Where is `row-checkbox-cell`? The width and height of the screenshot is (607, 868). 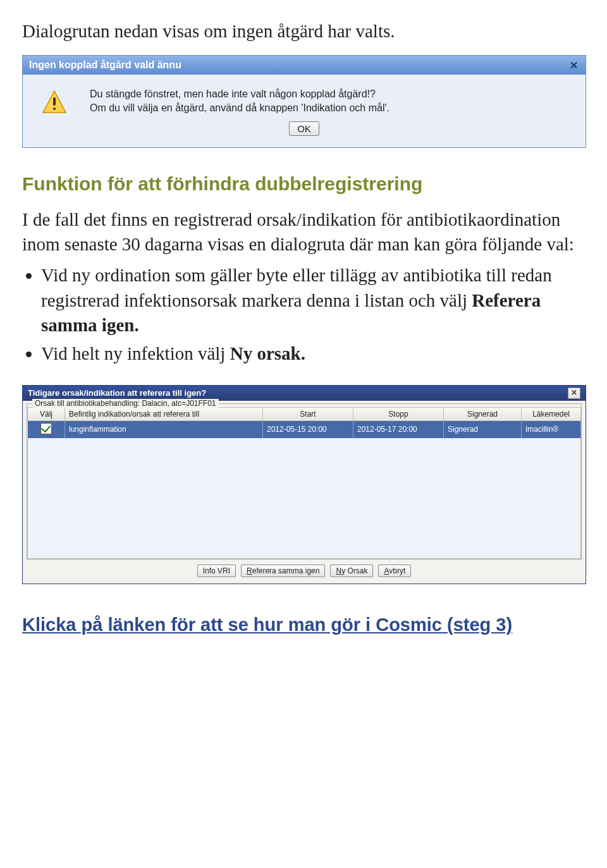 row-checkbox-cell is located at coordinates (47, 429).